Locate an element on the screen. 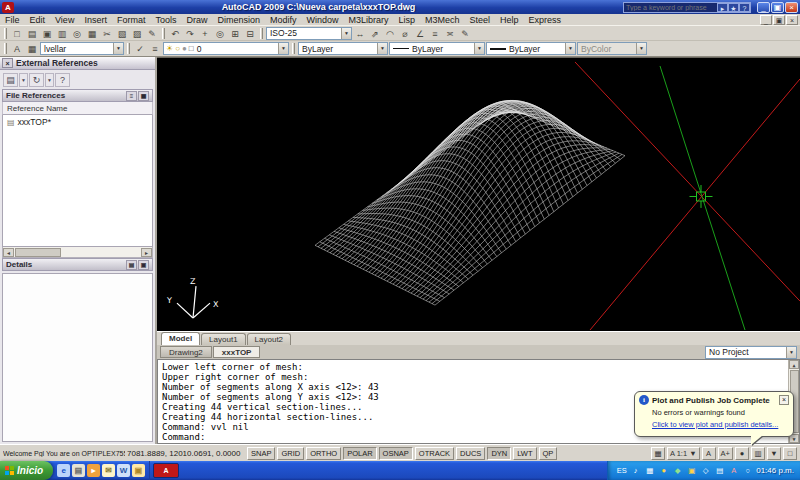 This screenshot has height=480, width=800. dim-linear-icon: ↔ is located at coordinates (360, 34).